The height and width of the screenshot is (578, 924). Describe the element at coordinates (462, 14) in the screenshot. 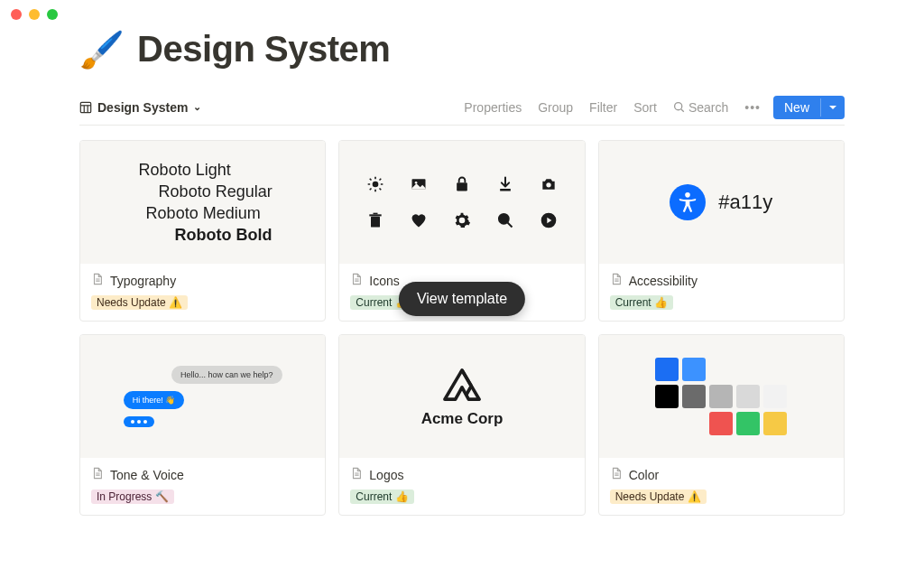

I see `window-controls` at that location.